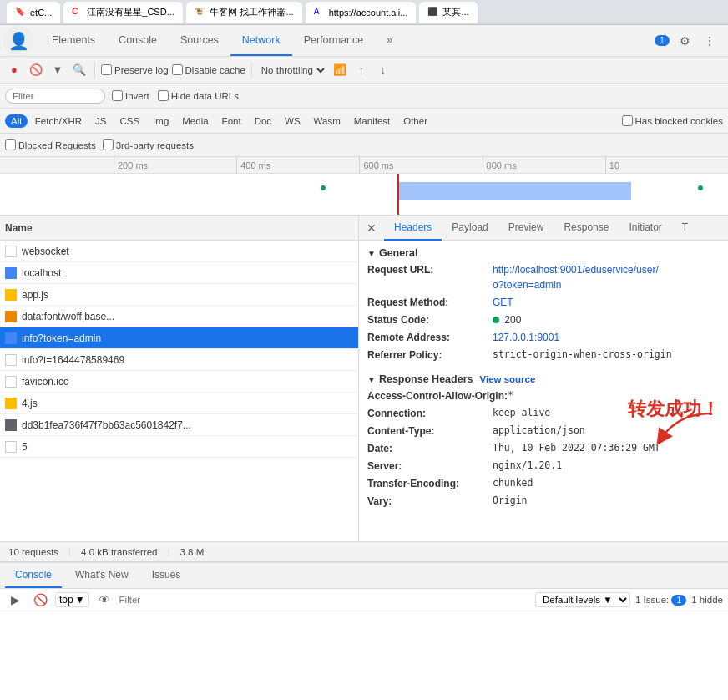 This screenshot has width=728, height=700. What do you see at coordinates (261, 40) in the screenshot?
I see `tab-network: Network` at bounding box center [261, 40].